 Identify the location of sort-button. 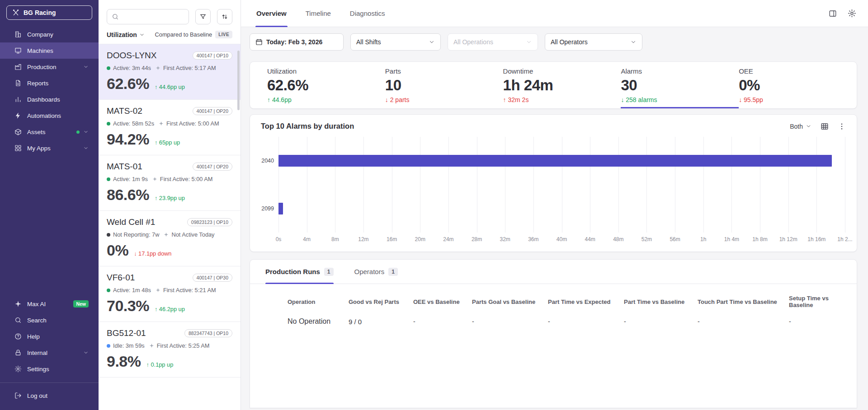
(225, 17).